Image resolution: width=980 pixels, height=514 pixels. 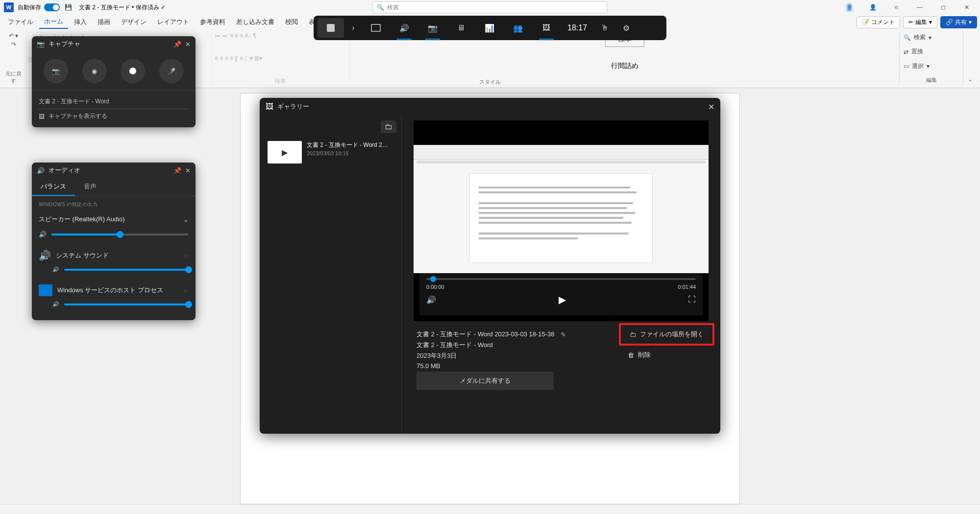 What do you see at coordinates (14, 36) in the screenshot?
I see `undo-button: ↶ ▾` at bounding box center [14, 36].